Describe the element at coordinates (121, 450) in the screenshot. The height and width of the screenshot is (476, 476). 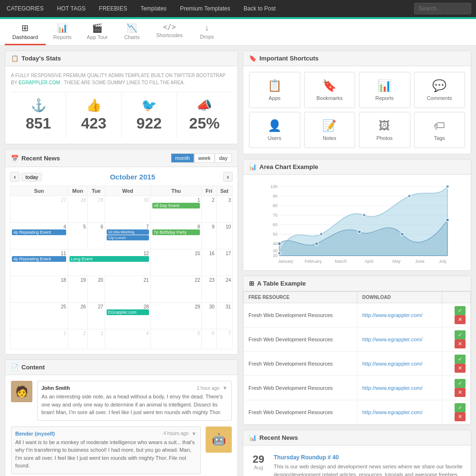
I see `comment-item-2: 🤖 Bender (myself) 4 hours ago ▼ All I wa…` at that location.